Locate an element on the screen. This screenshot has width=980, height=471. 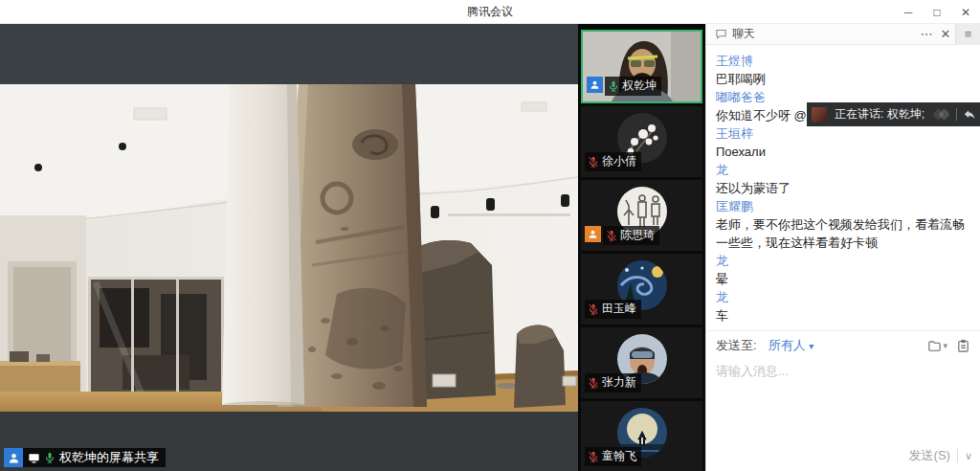
sender-name: 王煜博 is located at coordinates (843, 61).